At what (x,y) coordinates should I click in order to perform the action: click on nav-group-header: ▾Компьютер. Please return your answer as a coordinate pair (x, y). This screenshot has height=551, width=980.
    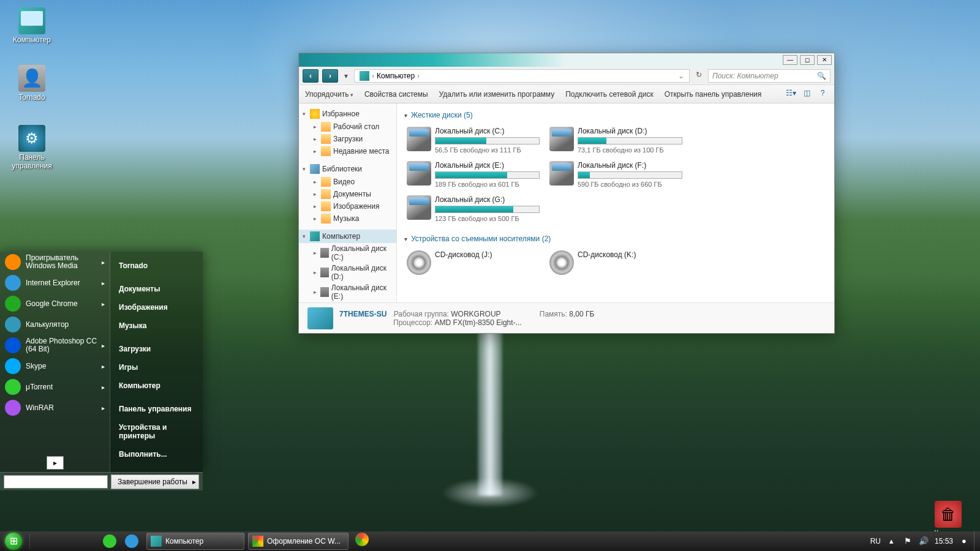
    Looking at the image, I should click on (348, 236).